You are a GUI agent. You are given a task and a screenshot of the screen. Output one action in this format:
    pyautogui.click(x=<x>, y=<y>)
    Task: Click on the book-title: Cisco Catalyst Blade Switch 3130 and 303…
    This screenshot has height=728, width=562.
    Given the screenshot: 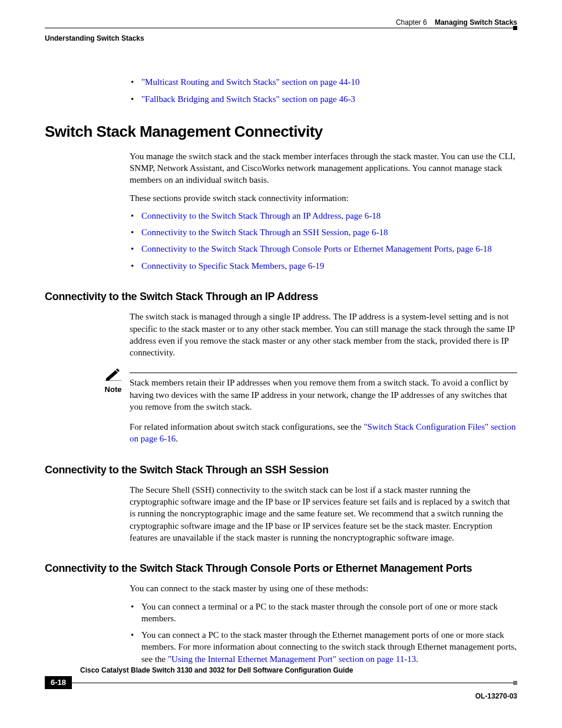 What is the action you would take?
    pyautogui.click(x=217, y=670)
    